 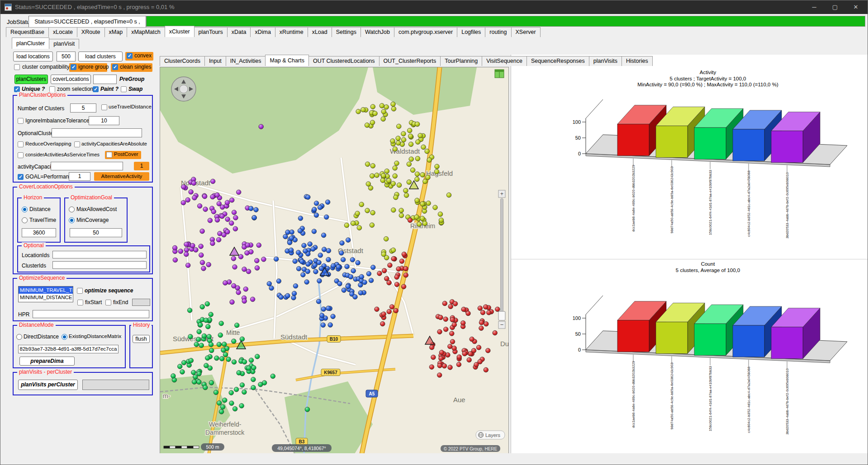 I want to click on alternative-activity-button: AlternativeActivity, so click(x=122, y=176).